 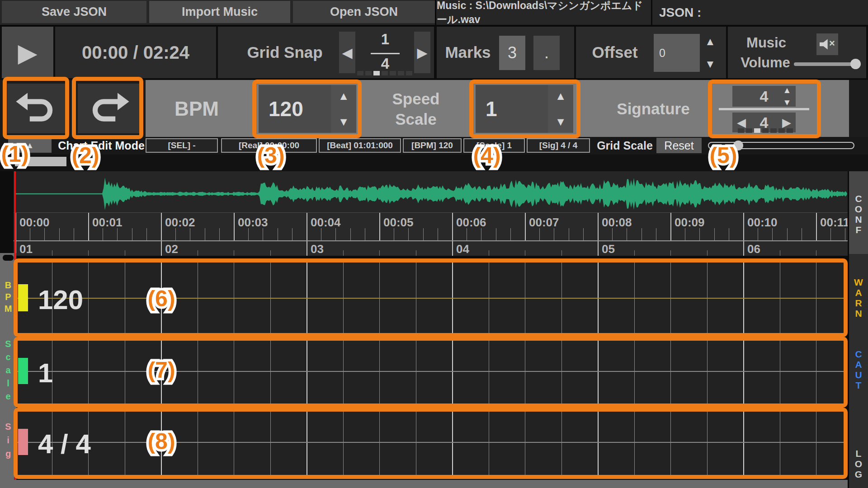 I want to click on play-button: ▶, so click(x=28, y=52).